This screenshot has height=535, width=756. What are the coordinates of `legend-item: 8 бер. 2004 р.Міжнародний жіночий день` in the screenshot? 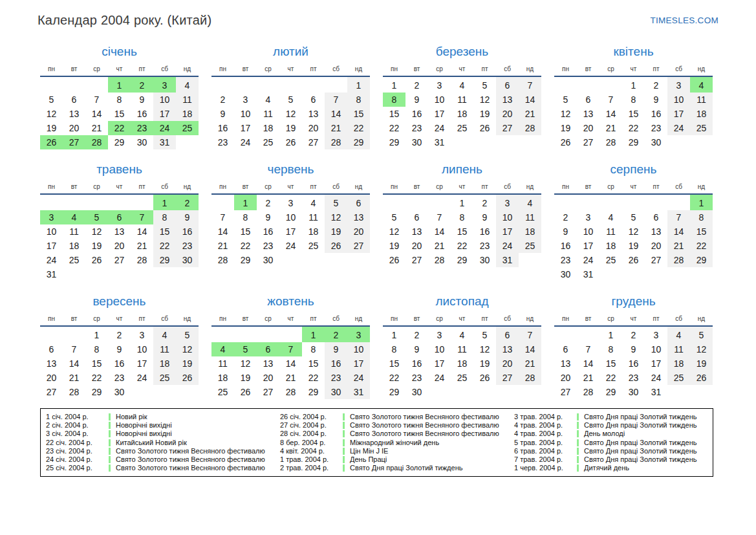 It's located at (397, 442).